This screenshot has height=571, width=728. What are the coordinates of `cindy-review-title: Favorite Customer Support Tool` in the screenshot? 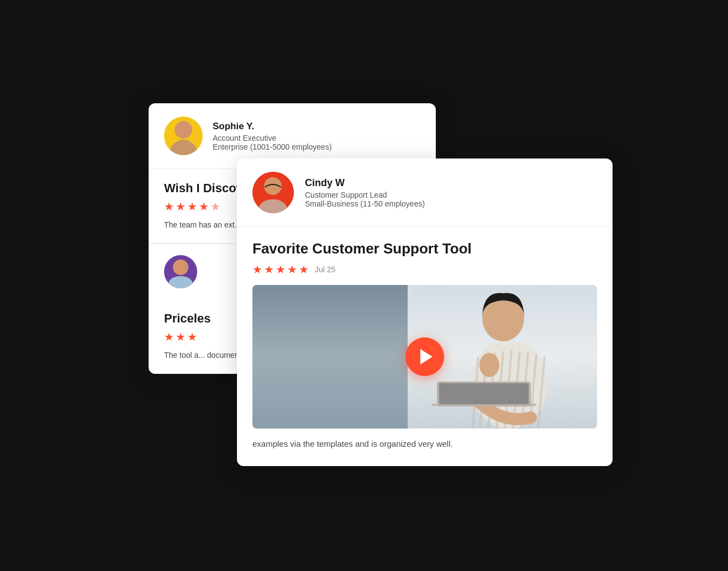 It's located at (425, 249).